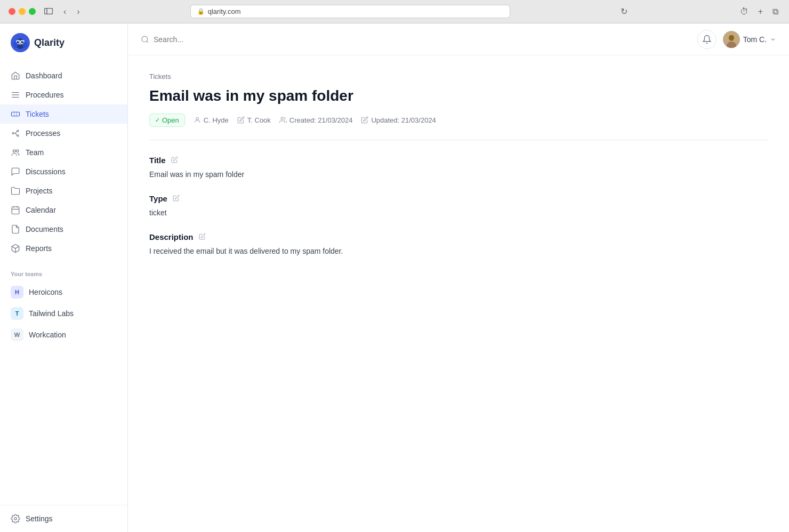  Describe the element at coordinates (64, 133) in the screenshot. I see `sidebar-item-processes: Processes` at that location.